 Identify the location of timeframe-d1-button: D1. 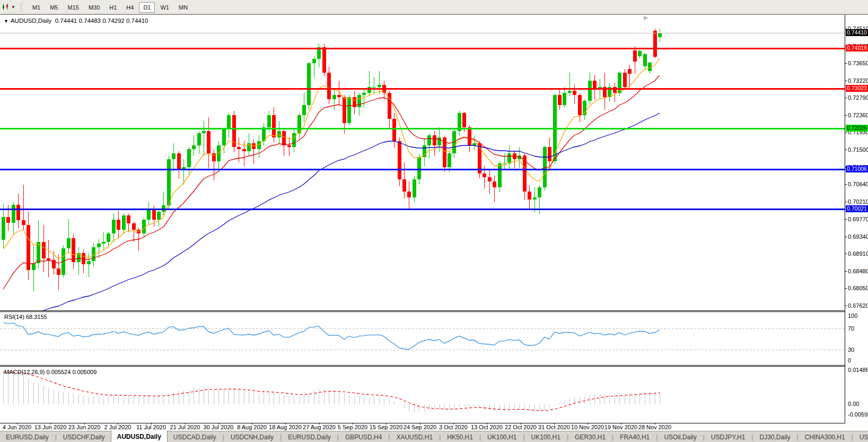
(147, 7).